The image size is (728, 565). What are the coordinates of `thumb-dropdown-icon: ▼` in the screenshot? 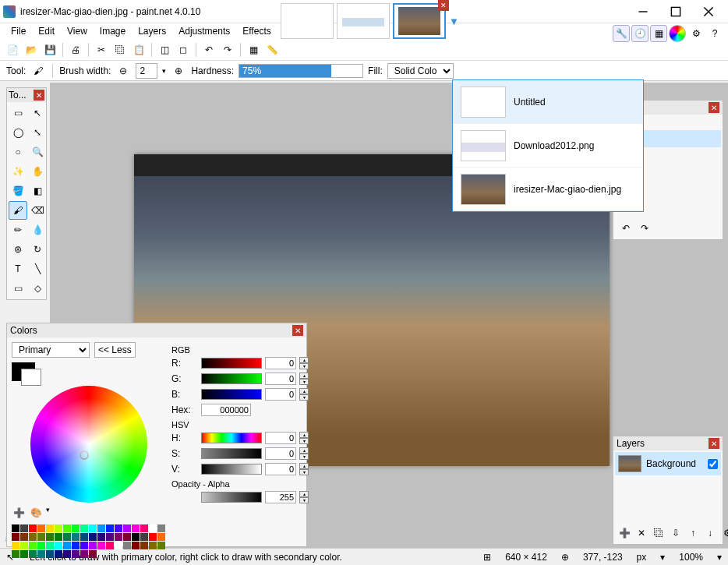 It's located at (454, 21).